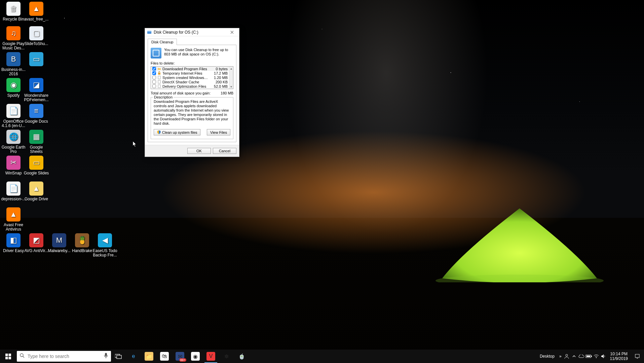  I want to click on taskbar-app-mail: ✉99+, so click(180, 356).